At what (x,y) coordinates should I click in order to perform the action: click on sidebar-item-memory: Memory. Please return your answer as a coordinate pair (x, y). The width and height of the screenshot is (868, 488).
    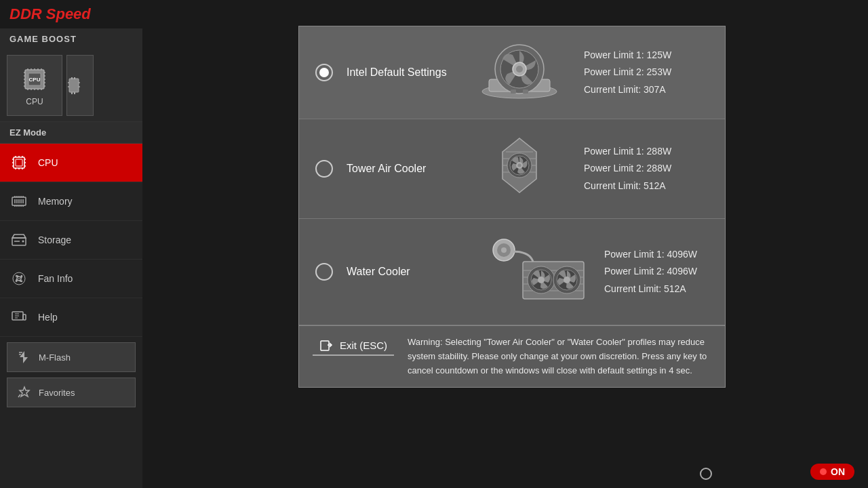
    Looking at the image, I should click on (71, 202).